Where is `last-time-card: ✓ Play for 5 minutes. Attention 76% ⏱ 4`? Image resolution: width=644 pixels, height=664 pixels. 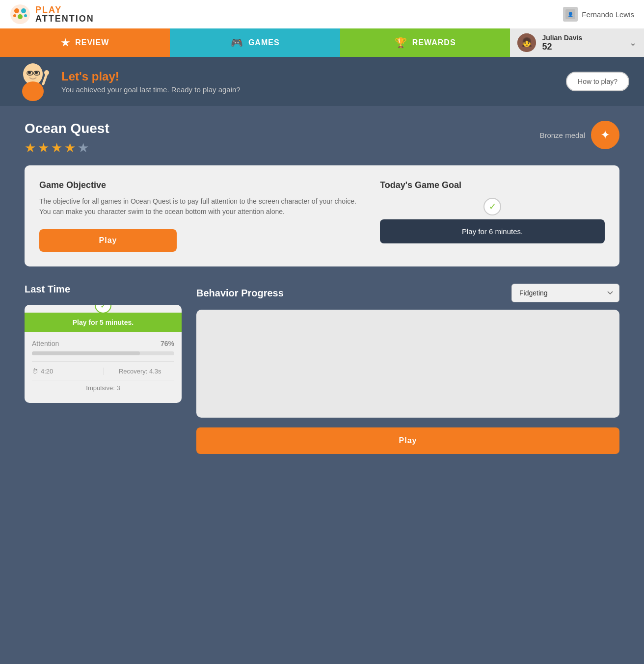 last-time-card: ✓ Play for 5 minutes. Attention 76% ⏱ 4 is located at coordinates (103, 354).